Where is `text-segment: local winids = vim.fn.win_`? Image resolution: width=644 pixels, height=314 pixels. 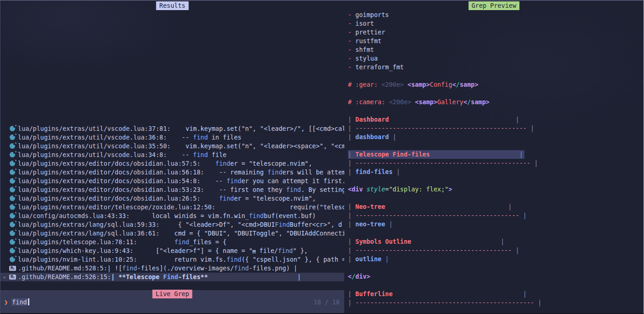 text-segment: local winids = vim.fn.win_ is located at coordinates (189, 216).